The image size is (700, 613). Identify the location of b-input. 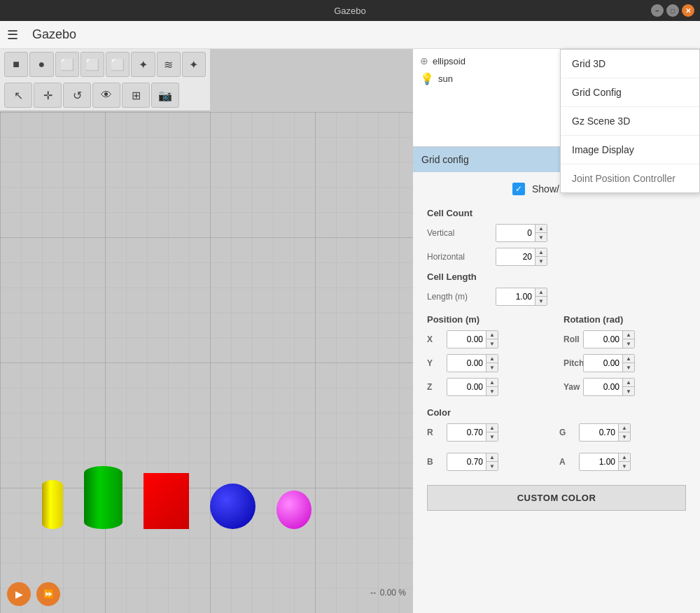
(466, 462).